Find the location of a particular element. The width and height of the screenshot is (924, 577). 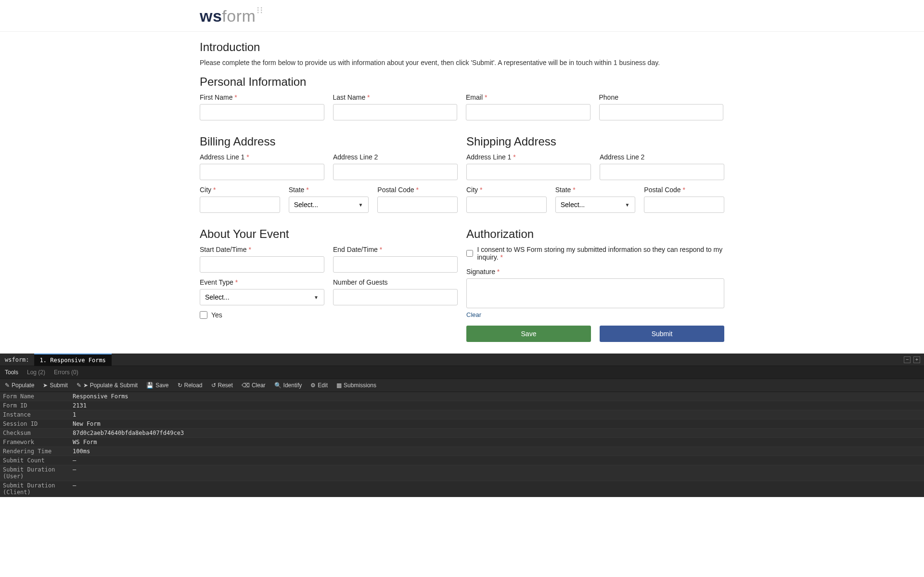

billing-addr1-input is located at coordinates (262, 172).